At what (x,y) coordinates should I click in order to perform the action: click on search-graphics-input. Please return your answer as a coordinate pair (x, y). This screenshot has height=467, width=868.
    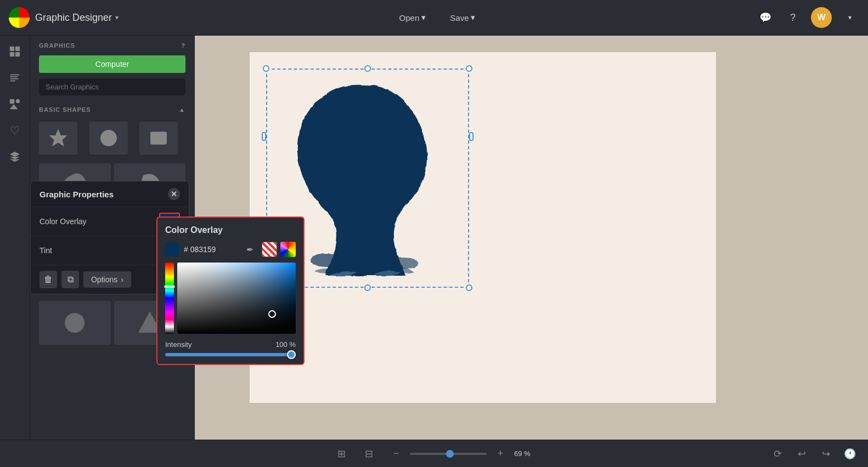
    Looking at the image, I should click on (112, 87).